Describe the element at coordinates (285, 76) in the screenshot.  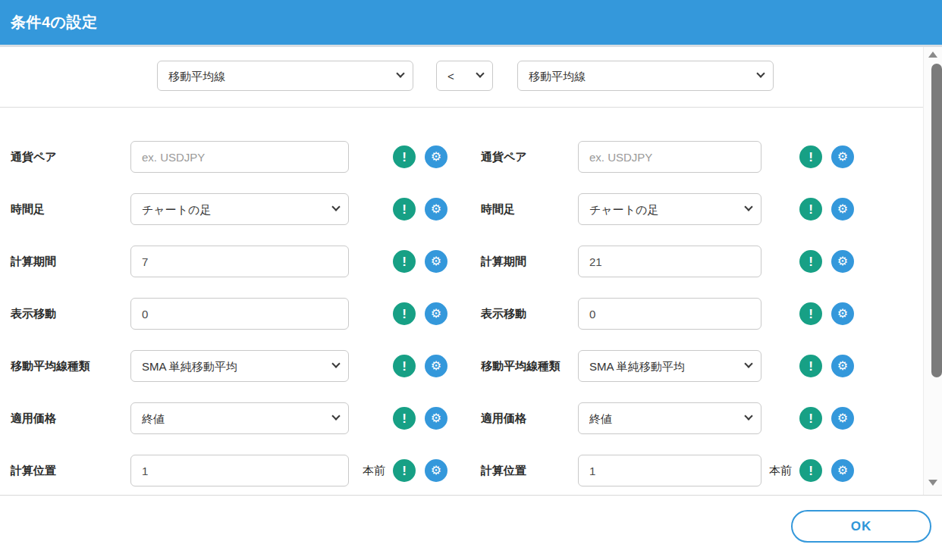
I see `indicator-left-select-wrap: 移動平均線` at that location.